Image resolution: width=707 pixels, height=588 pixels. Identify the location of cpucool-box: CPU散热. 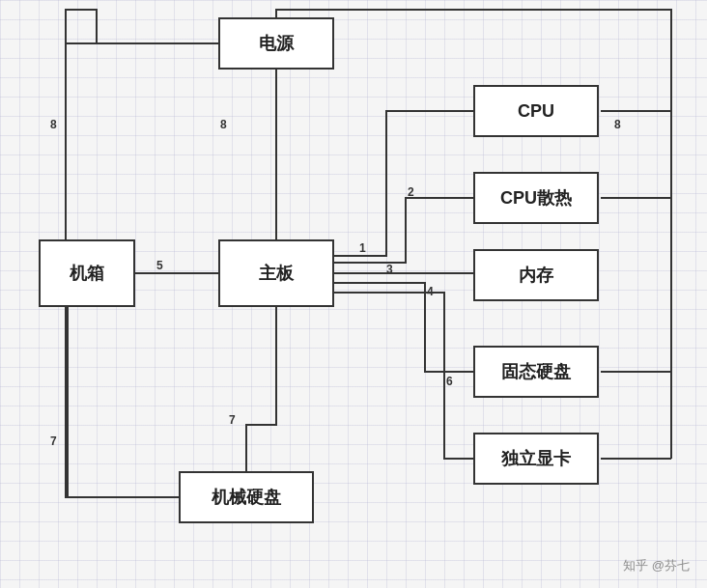
(536, 198).